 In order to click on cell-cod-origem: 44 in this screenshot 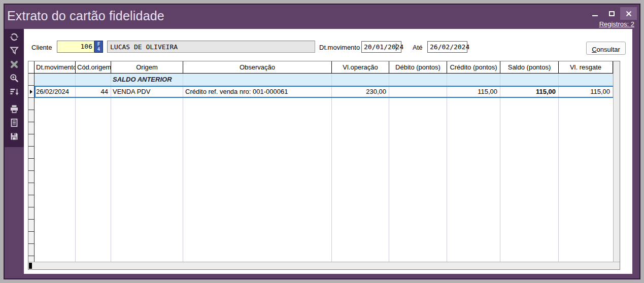, I will do `click(93, 92)`.